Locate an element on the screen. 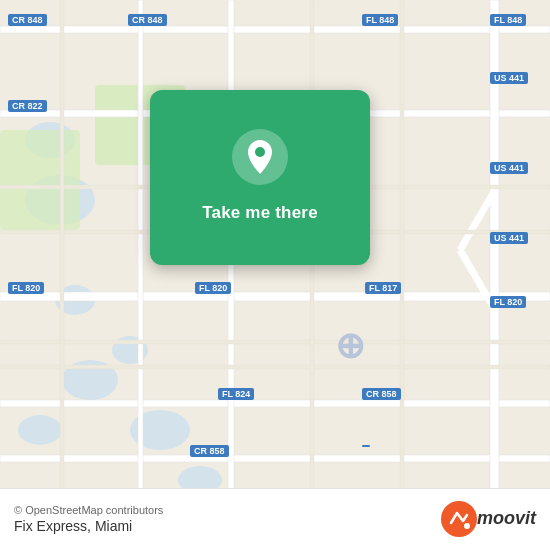 Image resolution: width=550 pixels, height=550 pixels. road-label-fl848-right: FL 848 is located at coordinates (380, 20).